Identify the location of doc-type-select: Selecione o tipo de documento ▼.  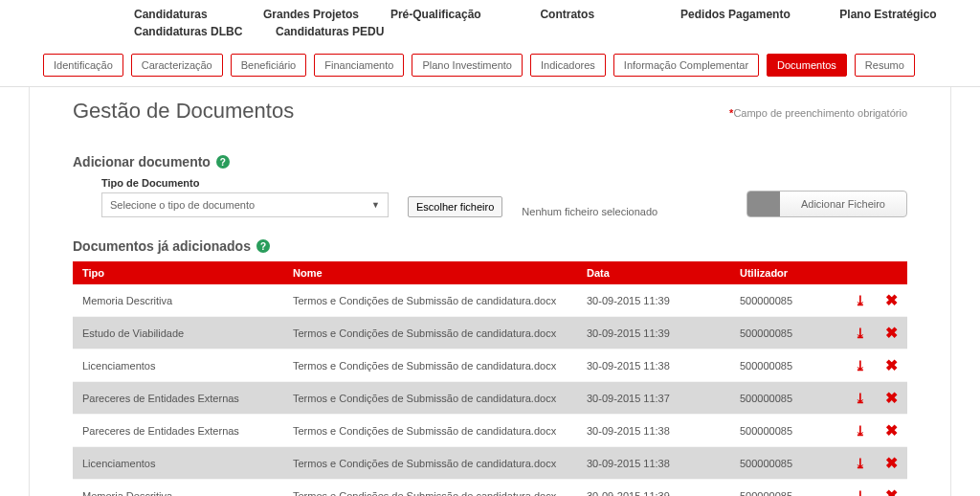
(245, 205).